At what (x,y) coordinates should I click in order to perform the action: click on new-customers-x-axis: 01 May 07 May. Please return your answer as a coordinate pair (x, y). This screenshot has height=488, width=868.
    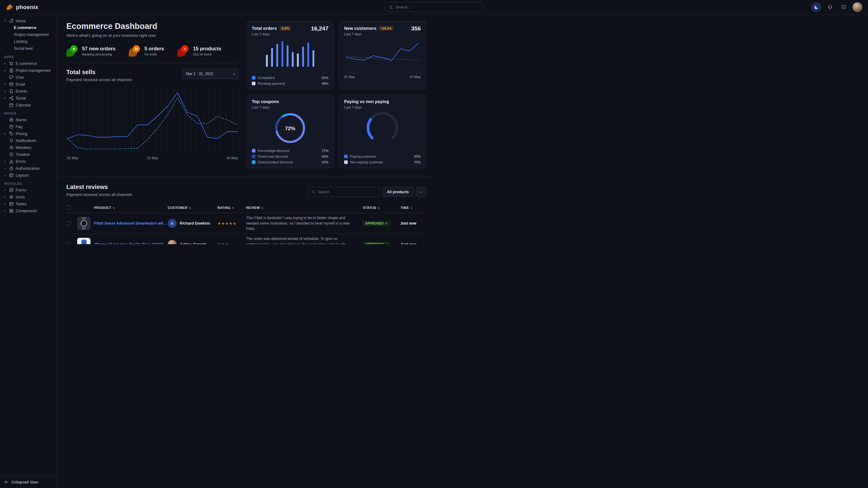
    Looking at the image, I should click on (382, 76).